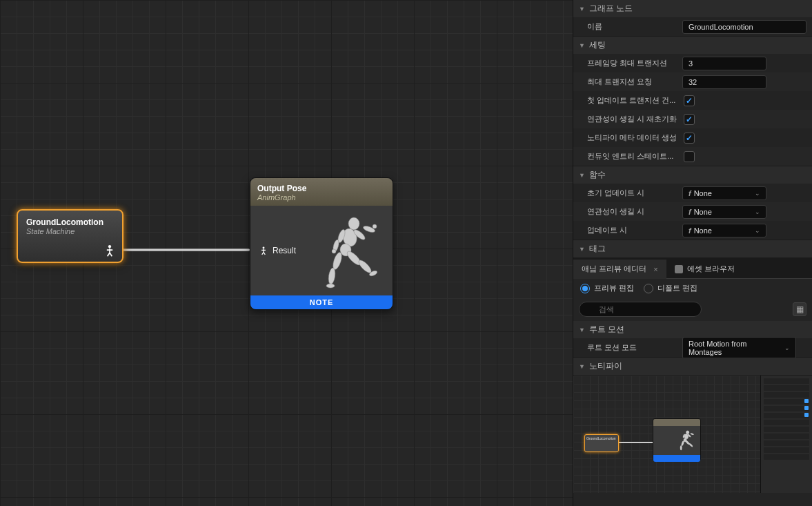 Image resolution: width=812 pixels, height=506 pixels. Describe the element at coordinates (705, 269) in the screenshot. I see `tab-asset-browser: 에셋 브라우저` at that location.